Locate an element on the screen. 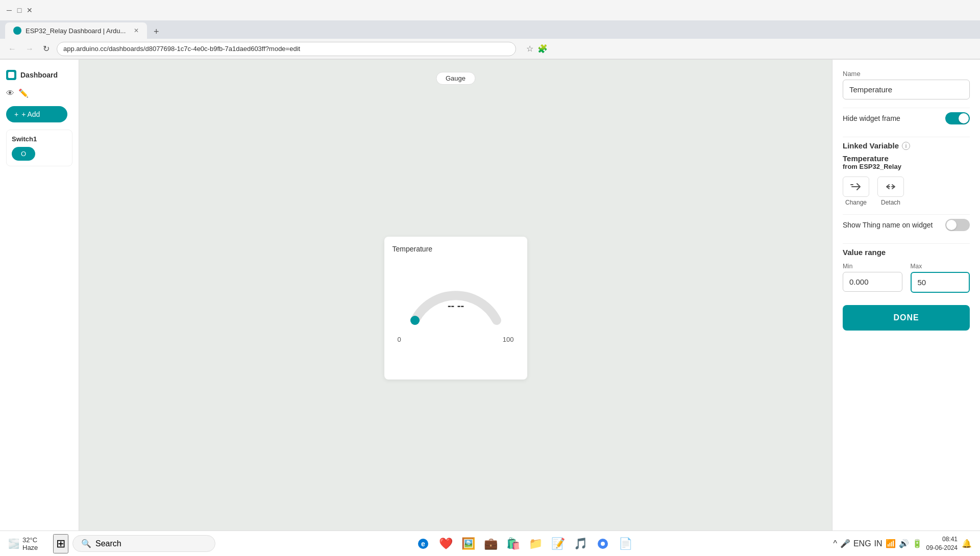  region-indicator: IN is located at coordinates (878, 544).